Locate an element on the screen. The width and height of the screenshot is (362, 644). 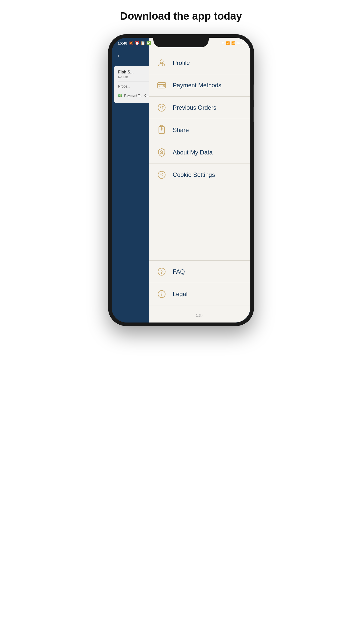
menu-label-share: Share is located at coordinates (181, 130).